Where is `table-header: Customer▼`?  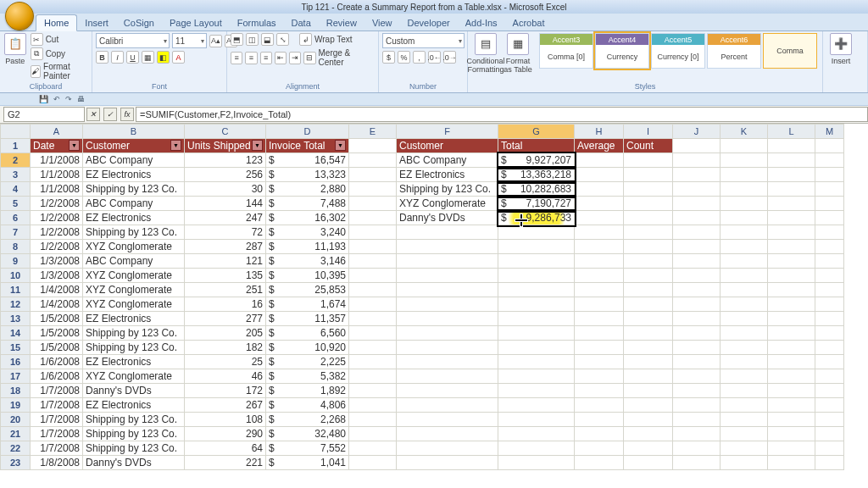 table-header: Customer▼ is located at coordinates (134, 146).